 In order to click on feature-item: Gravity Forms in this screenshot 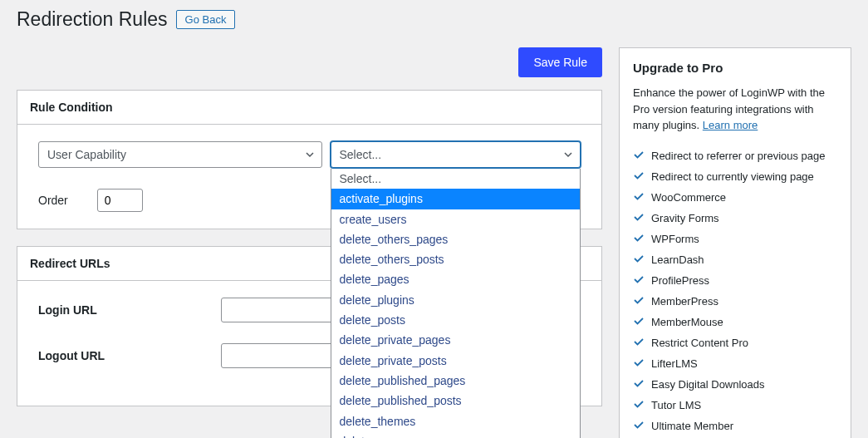, I will do `click(735, 218)`.